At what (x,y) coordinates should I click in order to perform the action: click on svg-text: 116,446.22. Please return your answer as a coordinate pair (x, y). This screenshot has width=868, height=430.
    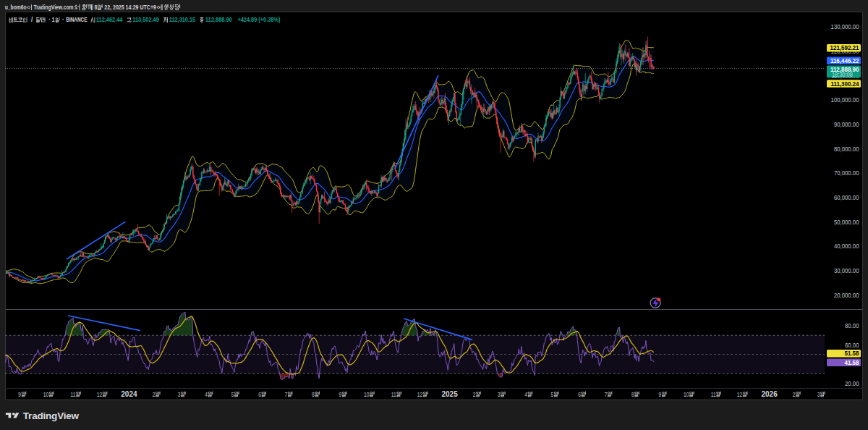
    Looking at the image, I should click on (845, 61).